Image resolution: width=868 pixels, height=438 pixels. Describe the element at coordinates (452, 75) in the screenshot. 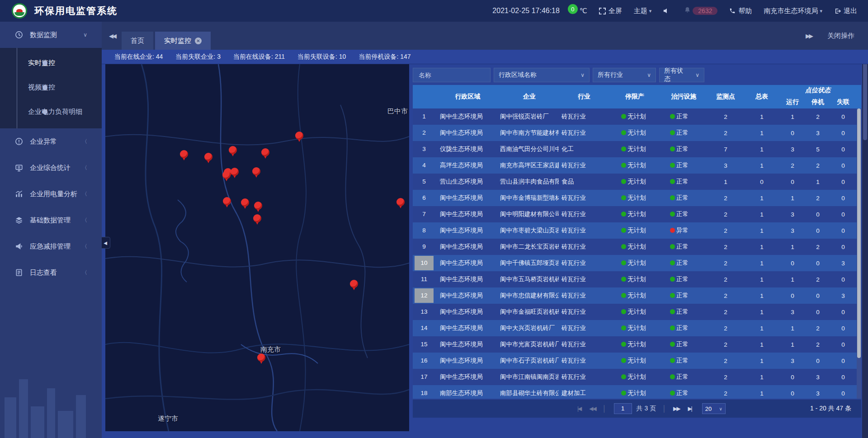

I see `name-filter-input` at that location.